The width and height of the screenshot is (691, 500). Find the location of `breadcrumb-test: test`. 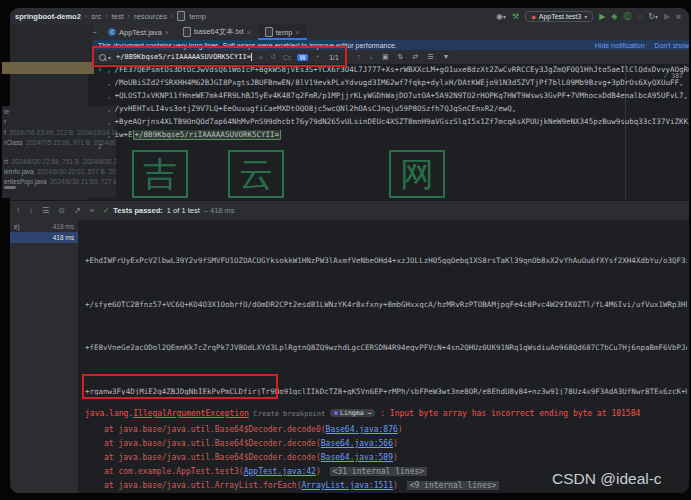

breadcrumb-test: test is located at coordinates (118, 16).